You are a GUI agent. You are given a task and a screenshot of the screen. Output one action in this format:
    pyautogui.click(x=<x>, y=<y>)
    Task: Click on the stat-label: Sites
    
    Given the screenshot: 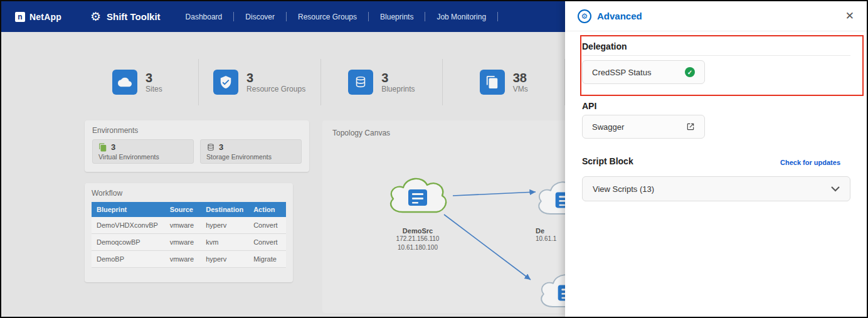 What is the action you would take?
    pyautogui.click(x=154, y=89)
    